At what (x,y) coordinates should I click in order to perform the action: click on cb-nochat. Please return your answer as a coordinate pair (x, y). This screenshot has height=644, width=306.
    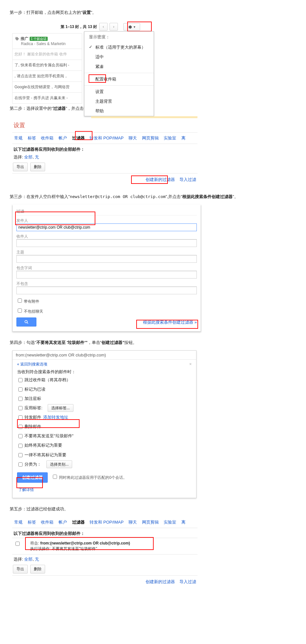
    Looking at the image, I should click on (20, 310).